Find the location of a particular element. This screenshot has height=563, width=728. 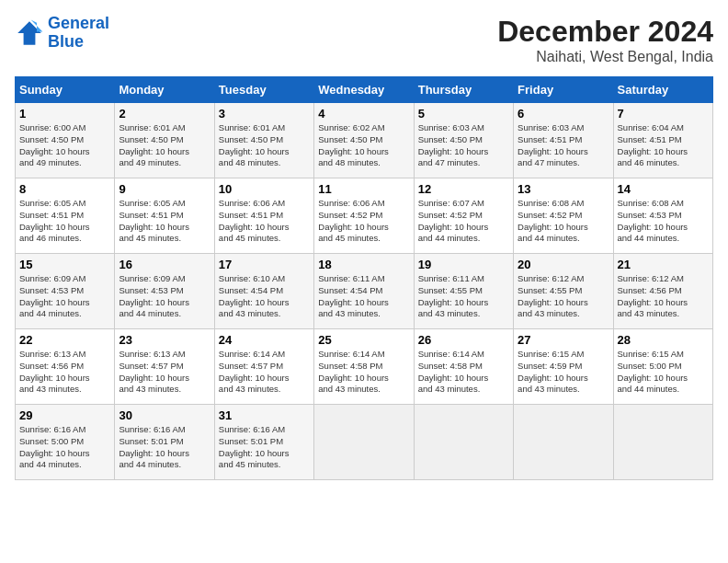

day-cell: 12Sunrise: 6:07 AMSunset: 4:52 PMDayligh… is located at coordinates (463, 216).